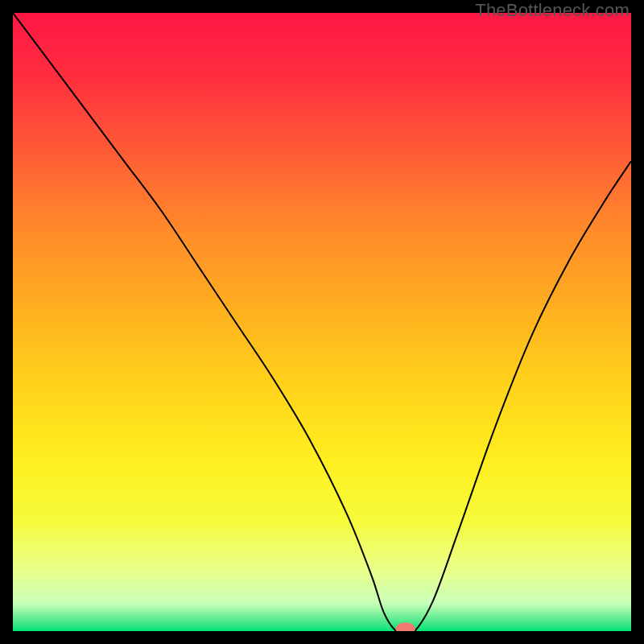 The image size is (644, 644). What do you see at coordinates (552, 10) in the screenshot?
I see `watermark-label: TheBottleneck.com` at bounding box center [552, 10].